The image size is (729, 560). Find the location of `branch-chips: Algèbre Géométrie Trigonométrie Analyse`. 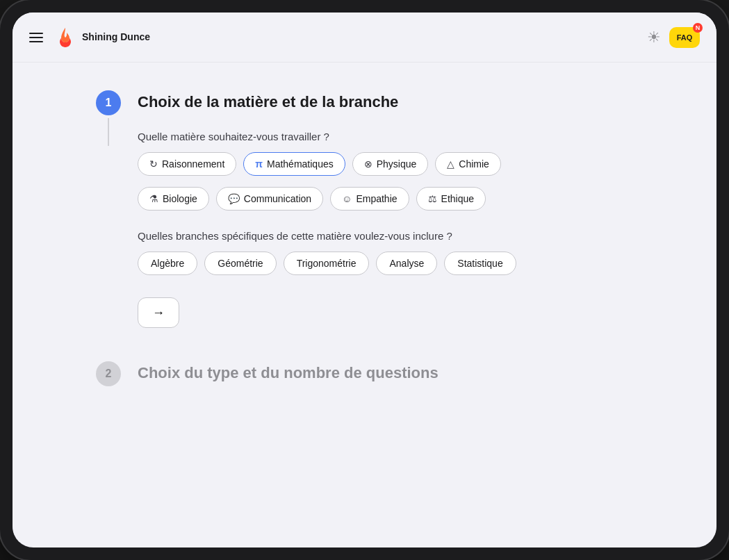

branch-chips: Algèbre Géométrie Trigonométrie Analyse is located at coordinates (385, 263).